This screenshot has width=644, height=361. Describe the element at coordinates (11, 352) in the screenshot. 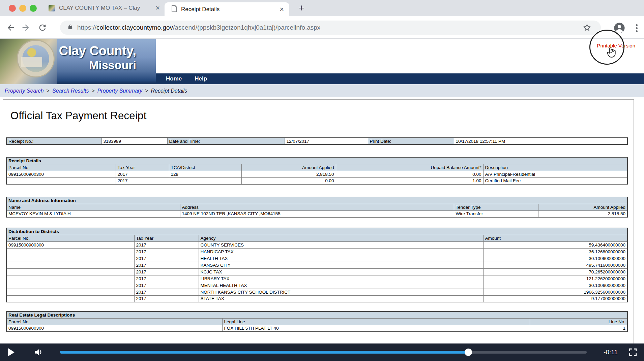

I see `play-button` at that location.